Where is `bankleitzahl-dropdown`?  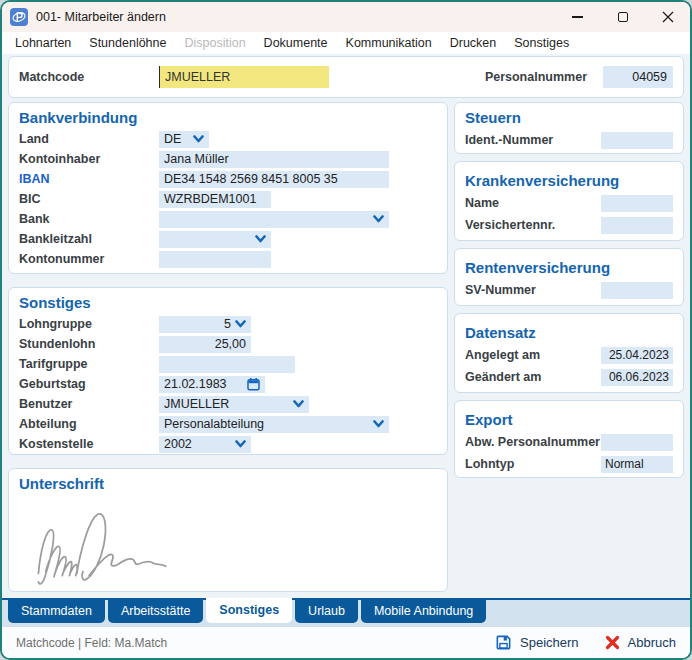
bankleitzahl-dropdown is located at coordinates (215, 240).